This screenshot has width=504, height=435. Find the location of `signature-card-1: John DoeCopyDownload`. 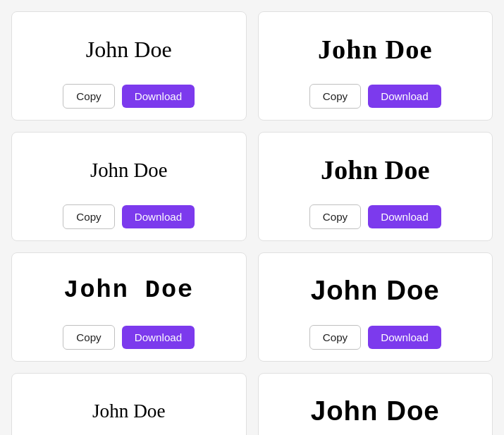

signature-card-1: John DoeCopyDownload is located at coordinates (129, 66).